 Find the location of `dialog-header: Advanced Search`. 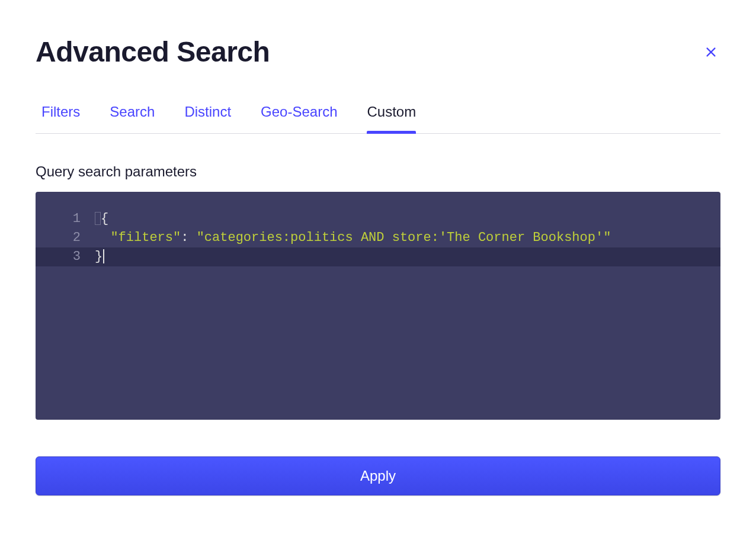

dialog-header: Advanced Search is located at coordinates (378, 52).